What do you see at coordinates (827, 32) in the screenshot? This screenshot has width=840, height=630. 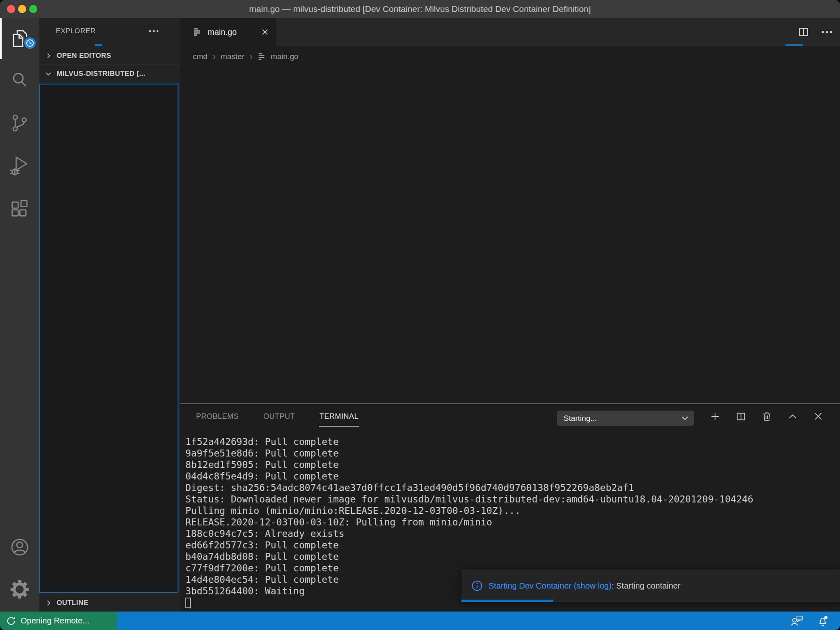 I see `more-actions-icon` at bounding box center [827, 32].